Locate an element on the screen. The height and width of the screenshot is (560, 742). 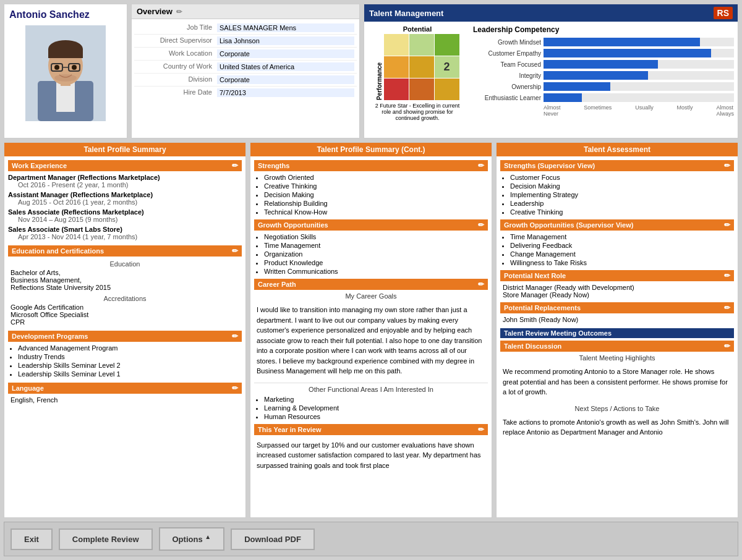
competency-title: Leadership Competency is located at coordinates (603, 30).